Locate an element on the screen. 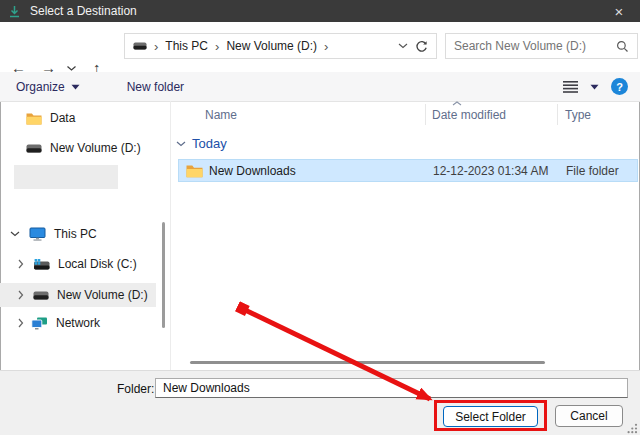 The width and height of the screenshot is (640, 435). address-dropdown-chevron-icon is located at coordinates (403, 46).